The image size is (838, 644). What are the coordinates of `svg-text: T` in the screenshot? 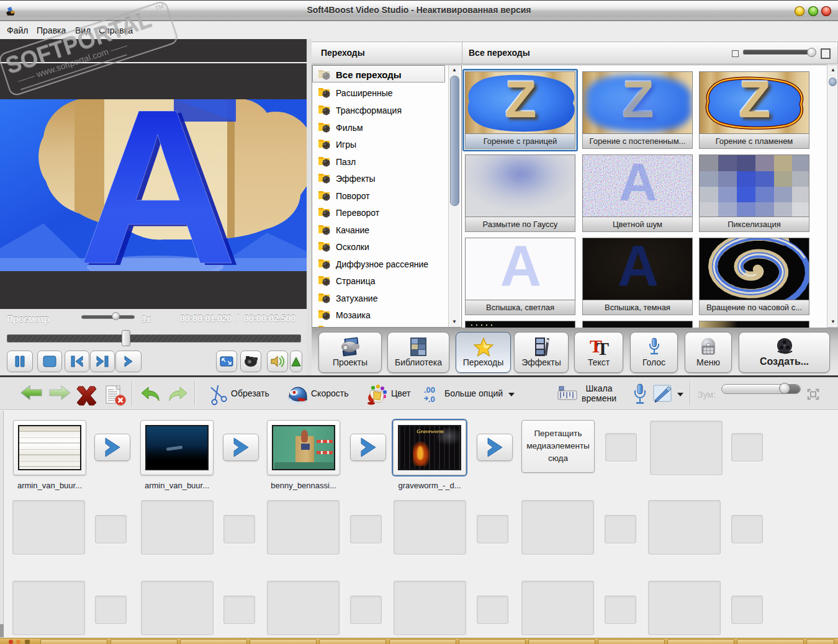 It's located at (603, 347).